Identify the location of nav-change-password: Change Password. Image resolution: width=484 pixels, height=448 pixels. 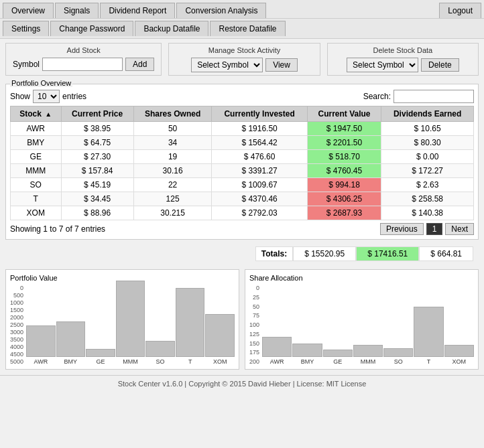
(92, 28).